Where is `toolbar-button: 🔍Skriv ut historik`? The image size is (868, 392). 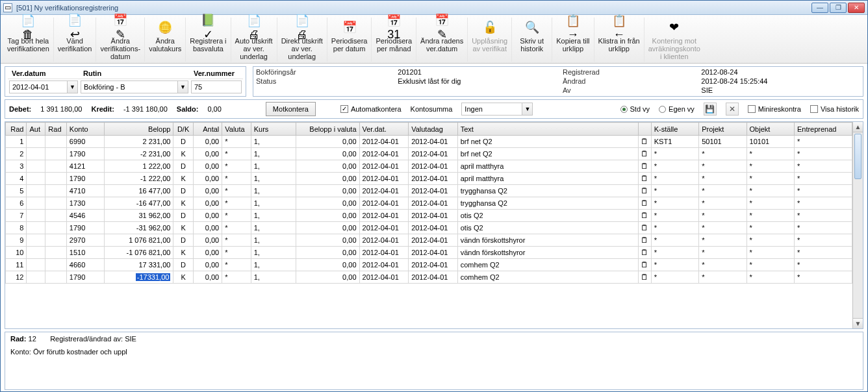
toolbar-button: 🔍Skriv ut historik is located at coordinates (532, 40).